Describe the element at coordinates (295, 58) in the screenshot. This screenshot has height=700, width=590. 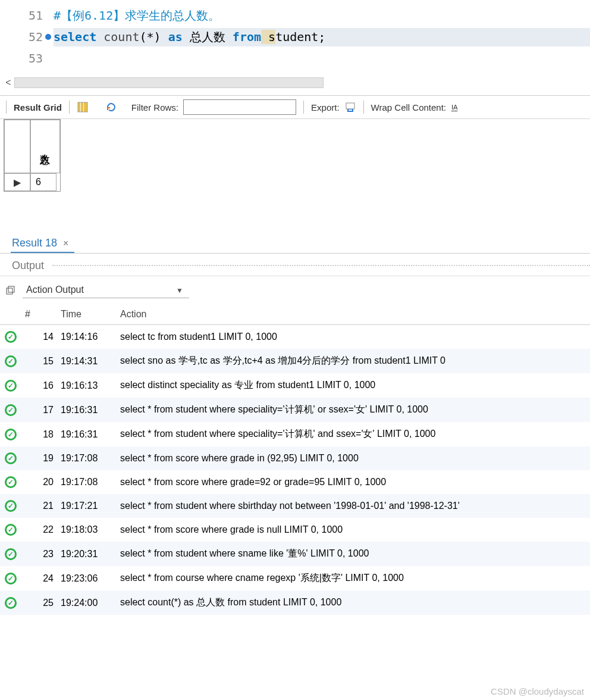
I see `code-line-53: 53` at that location.